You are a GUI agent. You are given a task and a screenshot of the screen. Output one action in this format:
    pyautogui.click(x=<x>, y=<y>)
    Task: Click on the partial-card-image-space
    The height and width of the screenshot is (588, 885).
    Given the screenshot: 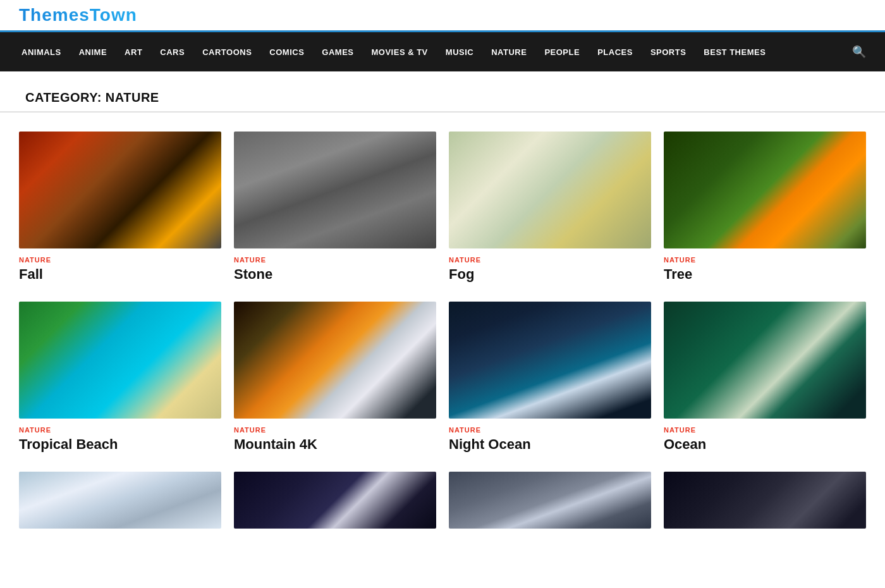 What is the action you would take?
    pyautogui.click(x=765, y=500)
    